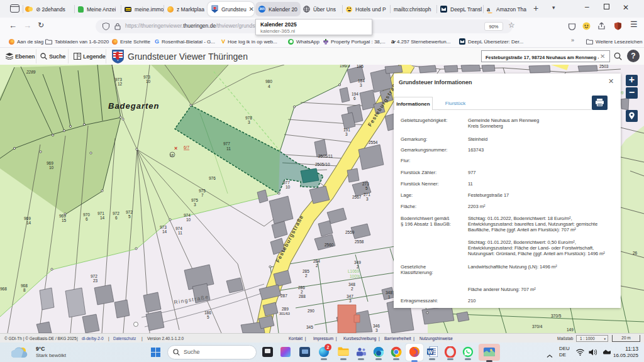 This screenshot has width=644, height=362. What do you see at coordinates (31, 72) in the screenshot?
I see `svg-text: 2289` at bounding box center [31, 72].